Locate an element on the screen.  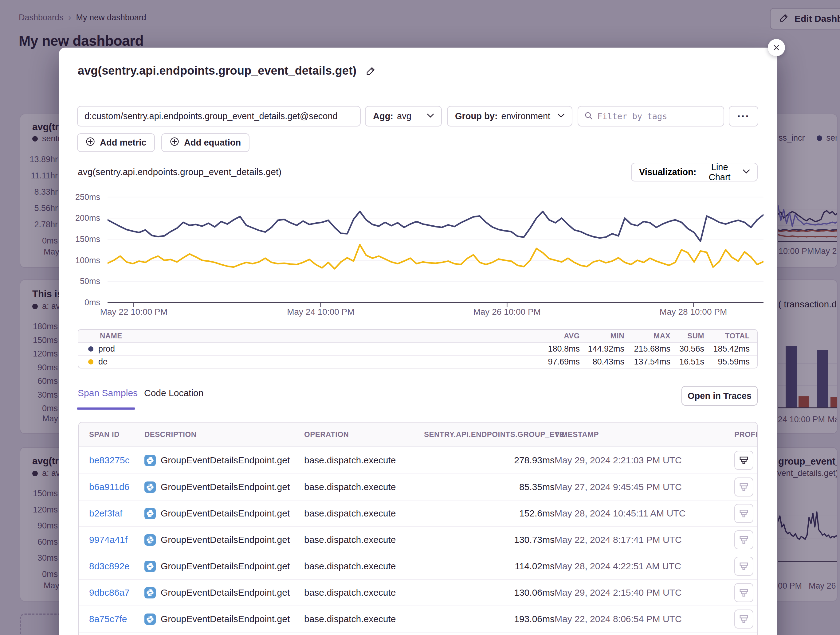
series-name: de is located at coordinates (103, 362).